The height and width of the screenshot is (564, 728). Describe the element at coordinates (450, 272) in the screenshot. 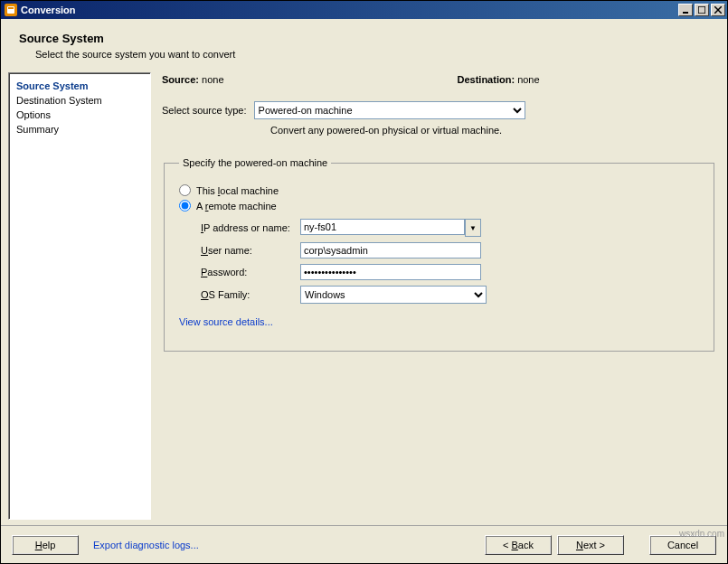

I see `password-row: Password:` at that location.